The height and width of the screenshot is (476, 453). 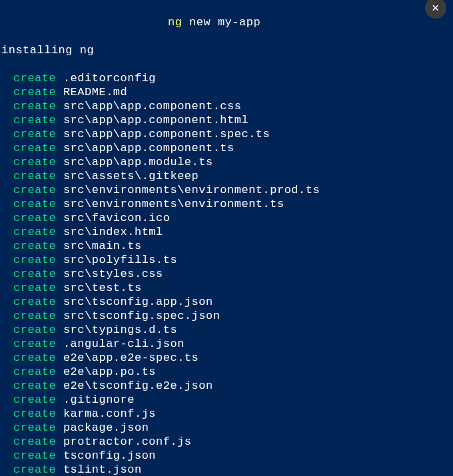 What do you see at coordinates (226, 469) in the screenshot?
I see `create-line: create tslint.json` at bounding box center [226, 469].